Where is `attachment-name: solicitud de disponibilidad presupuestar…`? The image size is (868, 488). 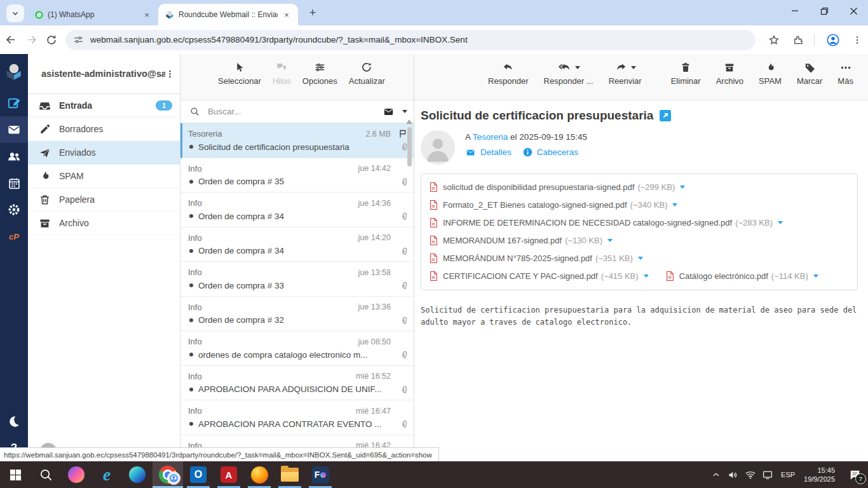 attachment-name: solicitud de disponibilidad presupuestar… is located at coordinates (539, 187).